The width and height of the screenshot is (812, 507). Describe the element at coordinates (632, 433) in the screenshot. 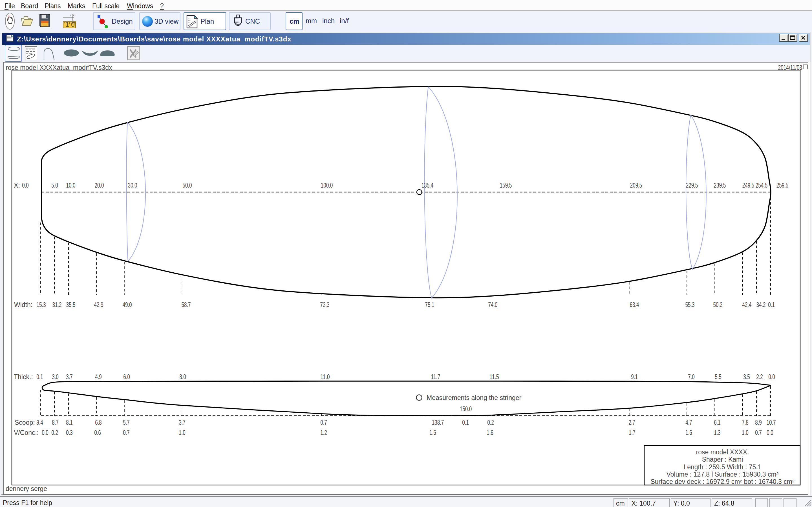

I see `svg-text: 1.7` at that location.